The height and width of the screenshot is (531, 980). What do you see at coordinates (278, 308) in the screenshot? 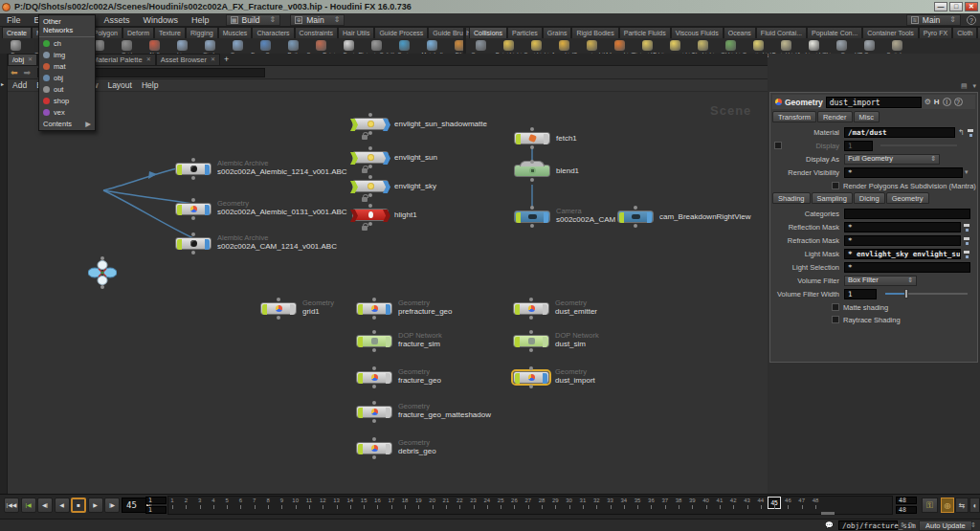
I see `node-grid1` at bounding box center [278, 308].